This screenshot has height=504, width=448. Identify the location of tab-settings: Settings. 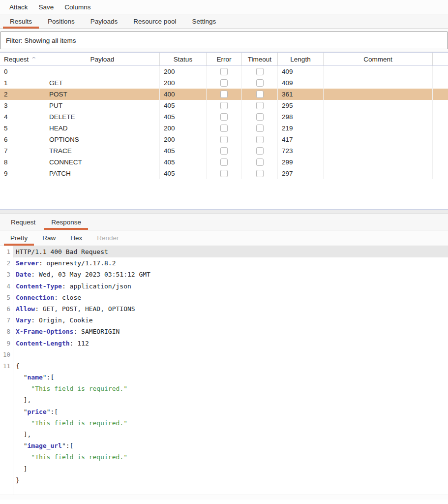
(204, 22).